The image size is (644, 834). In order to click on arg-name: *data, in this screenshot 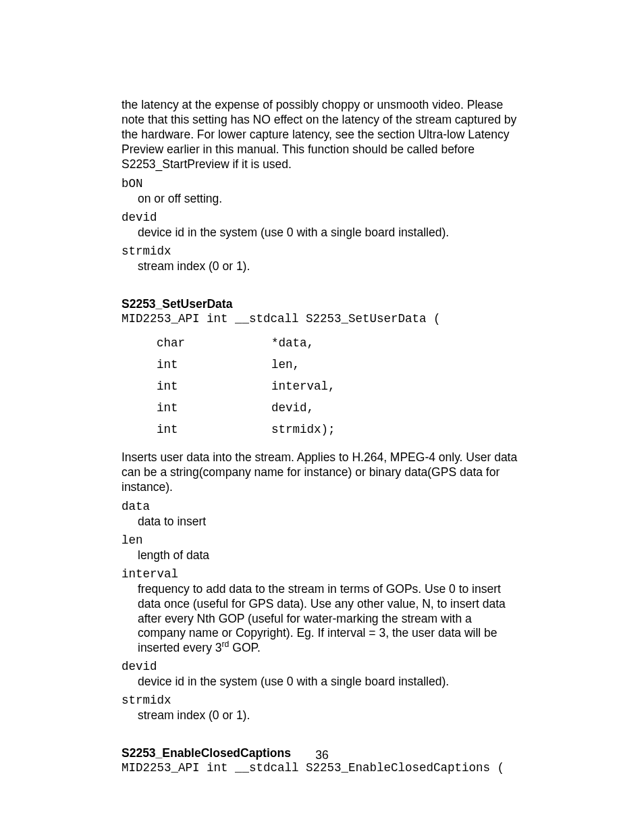, I will do `click(304, 344)`.